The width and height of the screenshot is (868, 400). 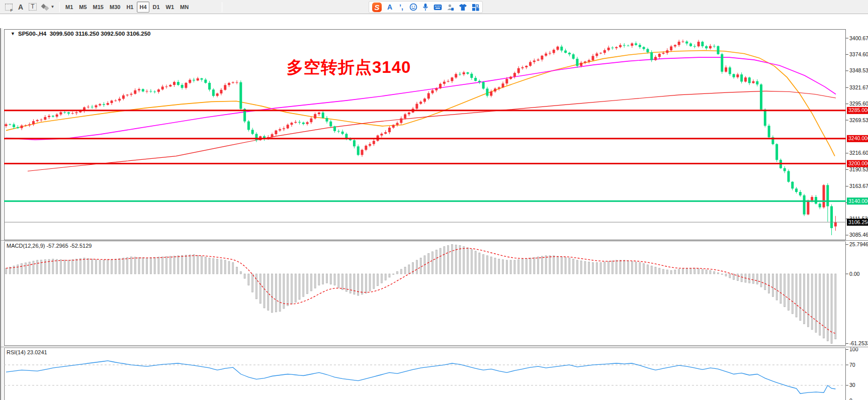 I want to click on svg-text: 3285.000, so click(x=858, y=110).